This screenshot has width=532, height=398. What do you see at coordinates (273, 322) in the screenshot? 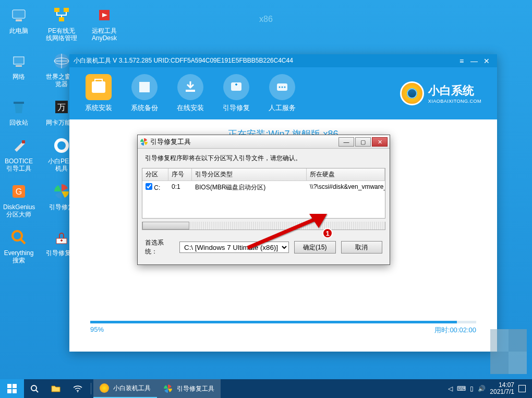
I see `progress-fill` at bounding box center [273, 322].